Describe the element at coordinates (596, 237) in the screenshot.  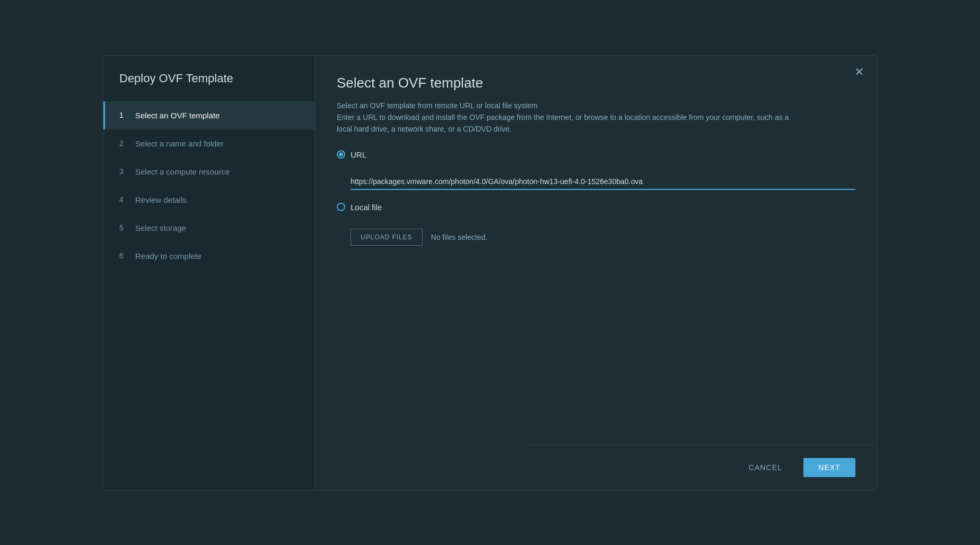
I see `local-file-section: UPLOAD FILES No files selected.` at that location.